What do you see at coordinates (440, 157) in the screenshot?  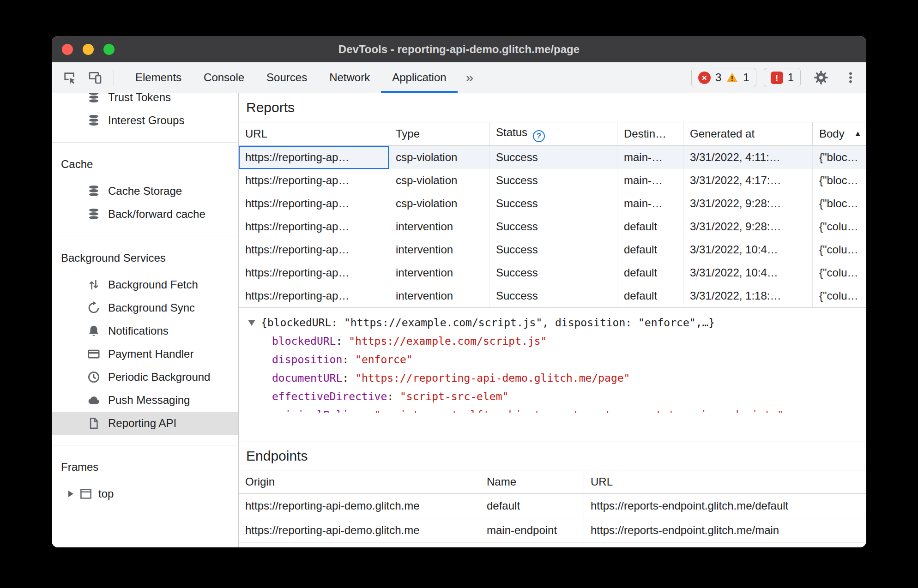 I see `report-cell-type: csp-violation` at bounding box center [440, 157].